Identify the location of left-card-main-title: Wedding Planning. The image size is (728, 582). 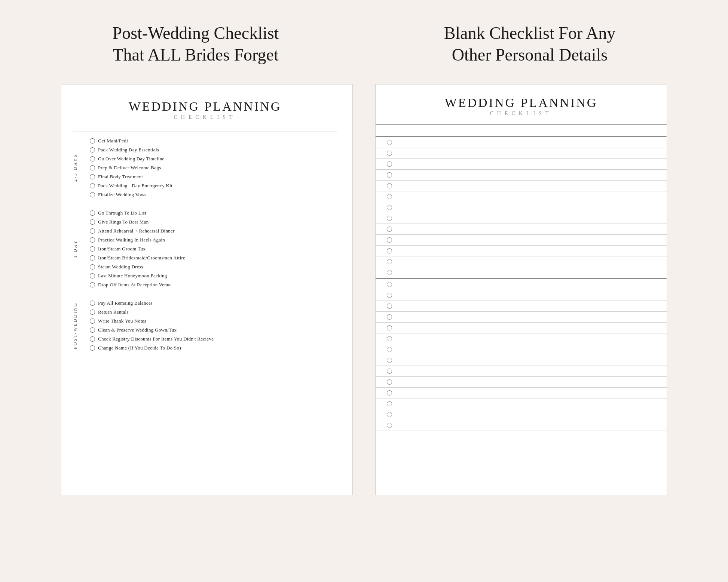
(205, 107).